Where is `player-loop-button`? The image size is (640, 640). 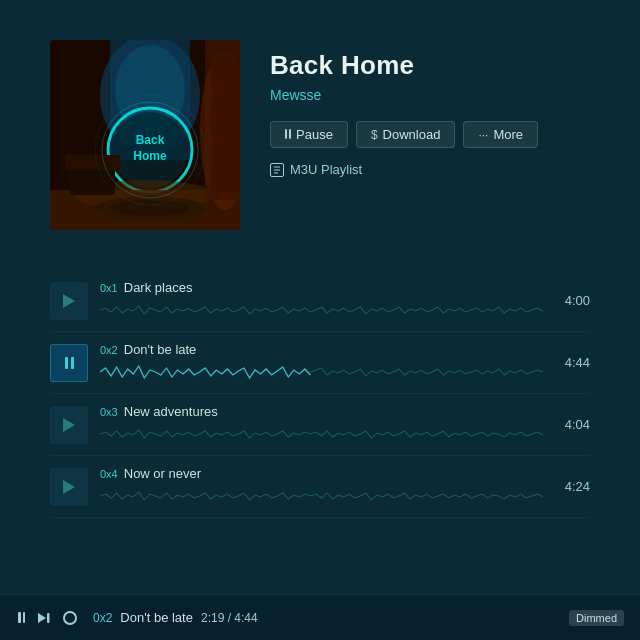
player-loop-button is located at coordinates (70, 618).